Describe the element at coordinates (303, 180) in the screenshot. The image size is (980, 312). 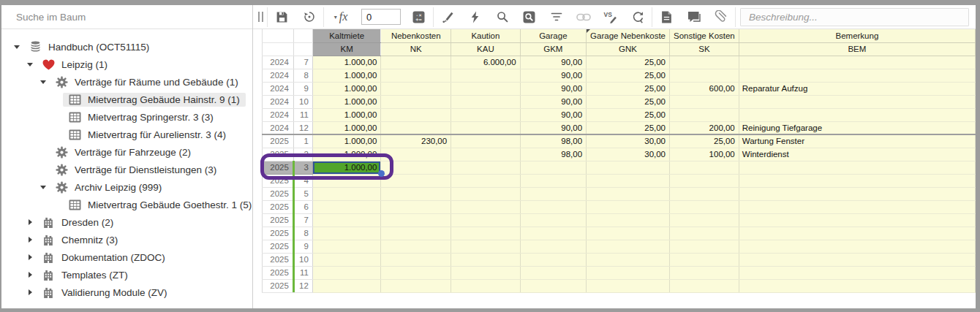
I see `row-header-month: 4` at that location.